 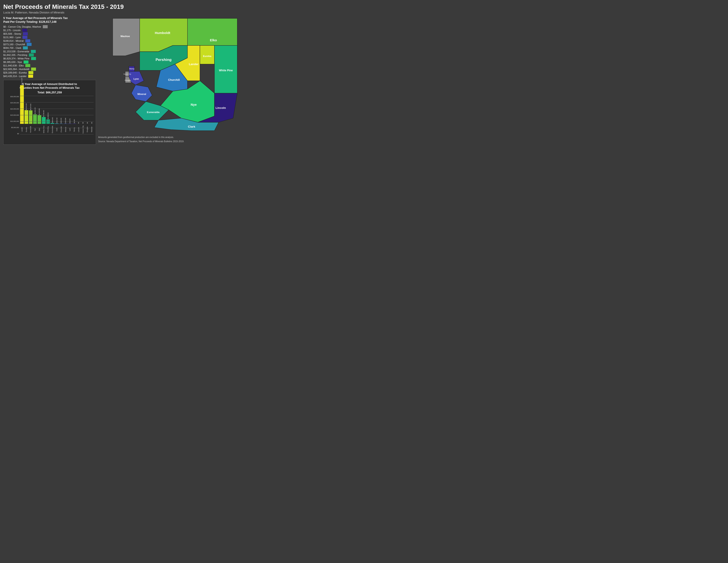 I want to click on bar-label: Esmeralda, so click(x=52, y=129).